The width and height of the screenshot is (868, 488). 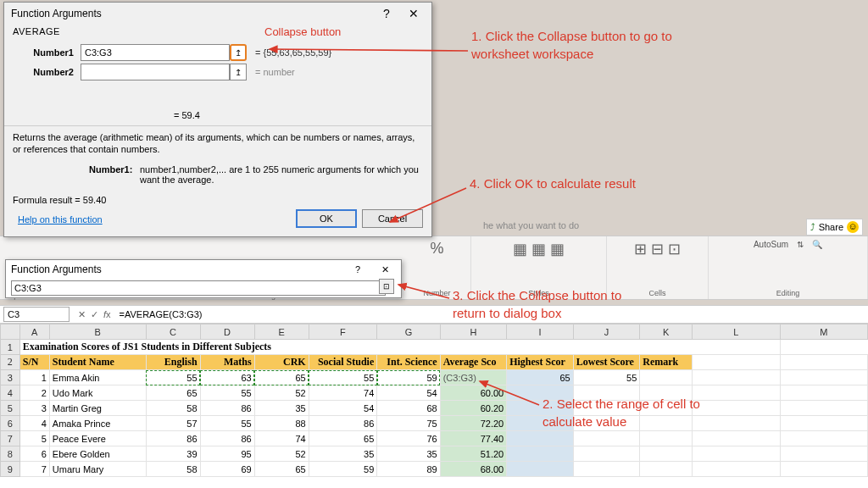 What do you see at coordinates (358, 269) in the screenshot?
I see `collapsed-help-icon: ?` at bounding box center [358, 269].